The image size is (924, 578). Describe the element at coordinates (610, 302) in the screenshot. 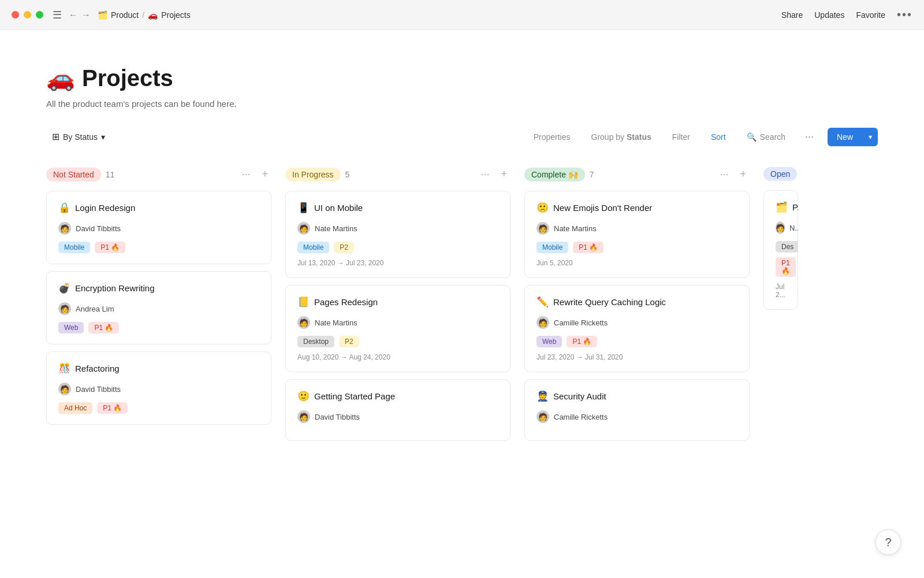

I see `card-title-text: Rewrite Query Caching Logic` at that location.